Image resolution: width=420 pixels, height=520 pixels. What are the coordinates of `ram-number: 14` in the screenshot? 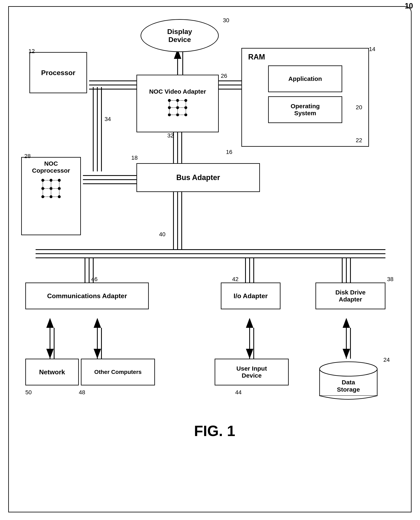 It's located at (372, 49).